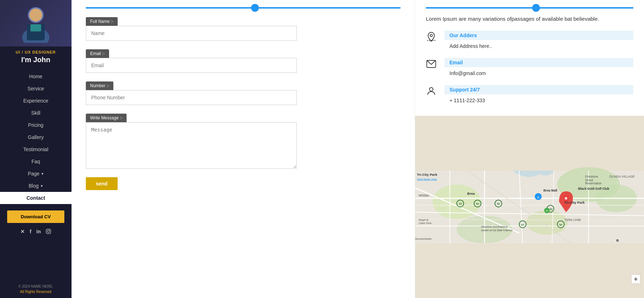 Image resolution: width=644 pixels, height=298 pixels. What do you see at coordinates (536, 8) in the screenshot?
I see `right-top-circle` at bounding box center [536, 8].